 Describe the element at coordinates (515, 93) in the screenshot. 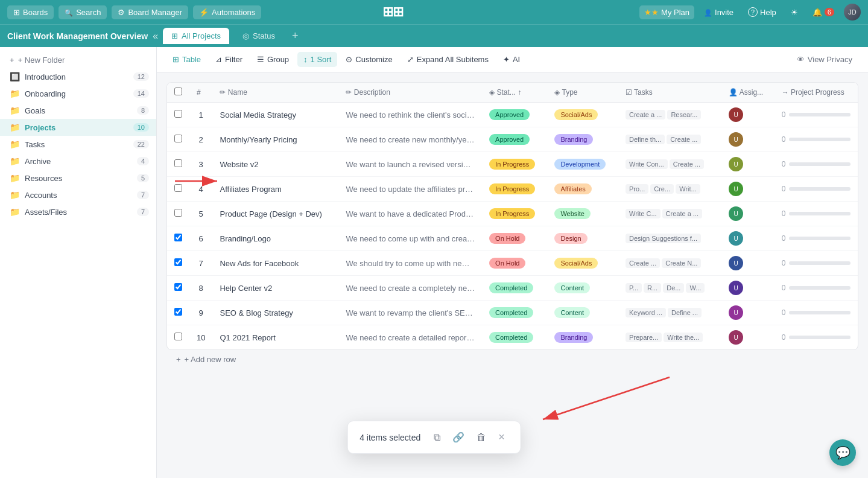

I see `col-status: ◈ Stat... ↑` at that location.